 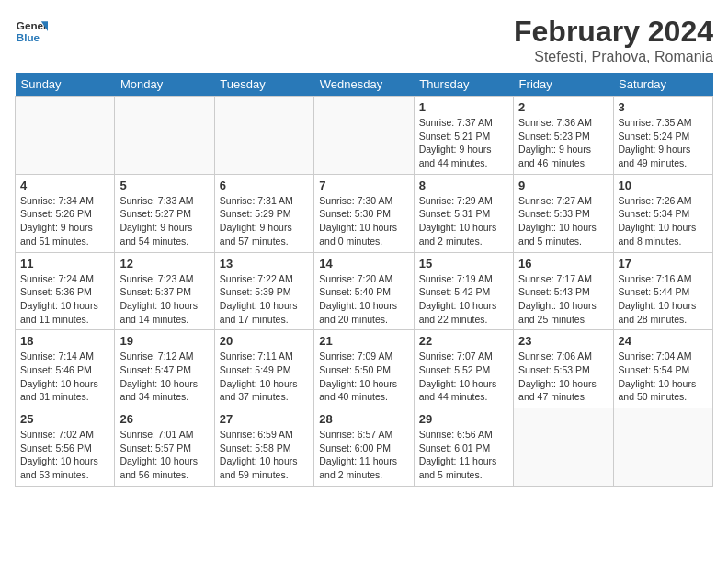 What do you see at coordinates (463, 447) in the screenshot?
I see `calendar-cell: 29Sunrise: 6:56 AMSunset: 6:01 PMDayligh…` at bounding box center [463, 447].